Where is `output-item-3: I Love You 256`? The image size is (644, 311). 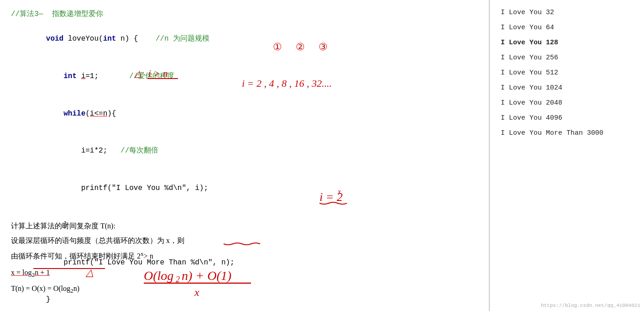
output-item-3: I Love You 256 is located at coordinates (567, 58).